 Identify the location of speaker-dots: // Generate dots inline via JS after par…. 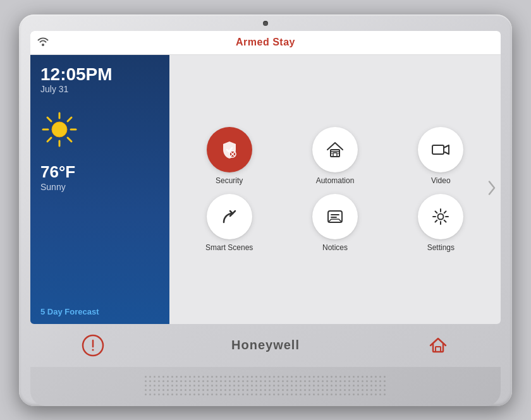
(266, 387).